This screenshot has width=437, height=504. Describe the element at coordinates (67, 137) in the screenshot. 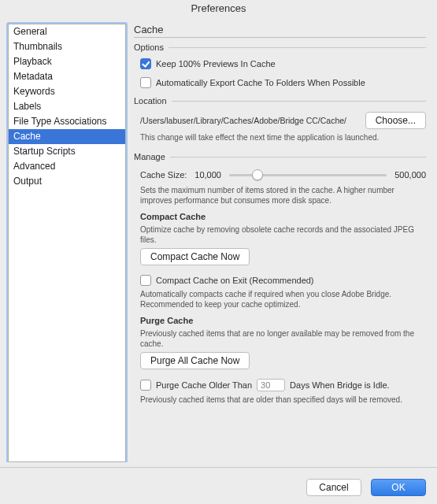

I see `sidebar-item-cache: Cache` at that location.